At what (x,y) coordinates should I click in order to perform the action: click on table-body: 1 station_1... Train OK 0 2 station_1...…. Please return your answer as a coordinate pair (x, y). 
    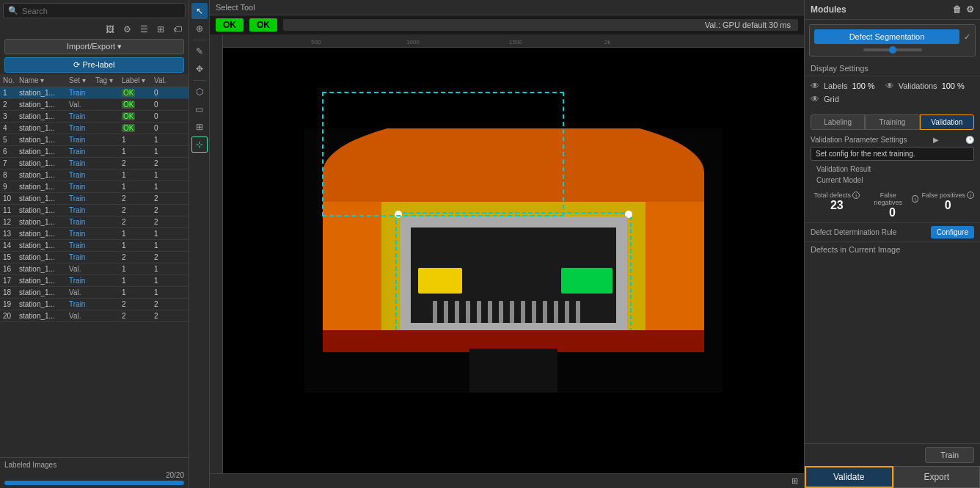
    Looking at the image, I should click on (94, 272).